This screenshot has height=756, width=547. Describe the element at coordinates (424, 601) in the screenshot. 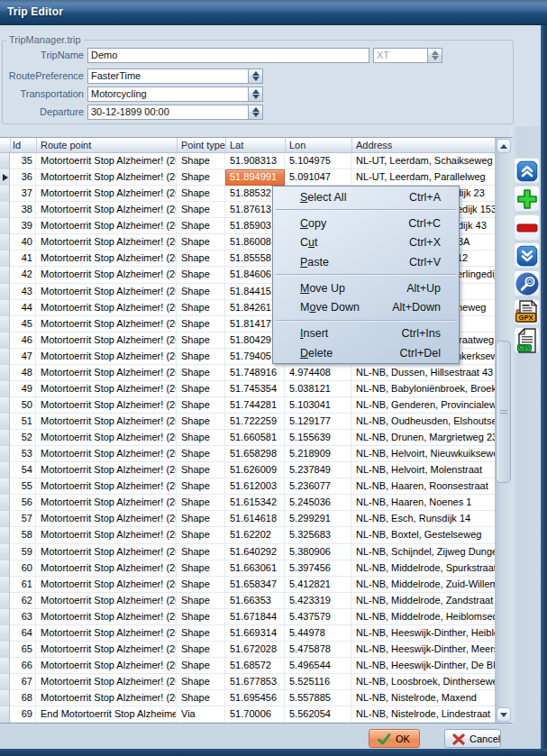

I see `cell-address: NL-NB, Middelrode, Zandstraat 8` at that location.